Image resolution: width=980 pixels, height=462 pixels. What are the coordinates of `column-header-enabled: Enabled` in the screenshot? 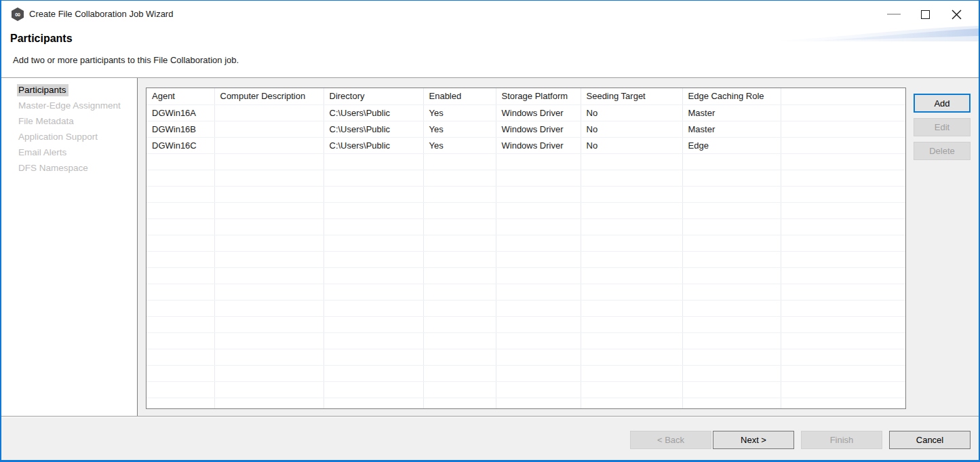 It's located at (460, 96).